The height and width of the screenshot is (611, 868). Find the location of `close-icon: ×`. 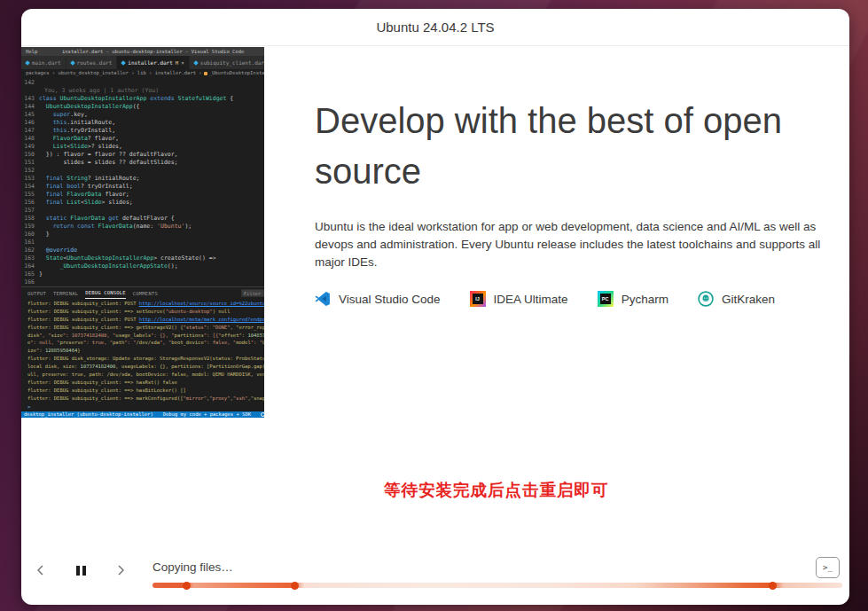

close-icon: × is located at coordinates (183, 62).